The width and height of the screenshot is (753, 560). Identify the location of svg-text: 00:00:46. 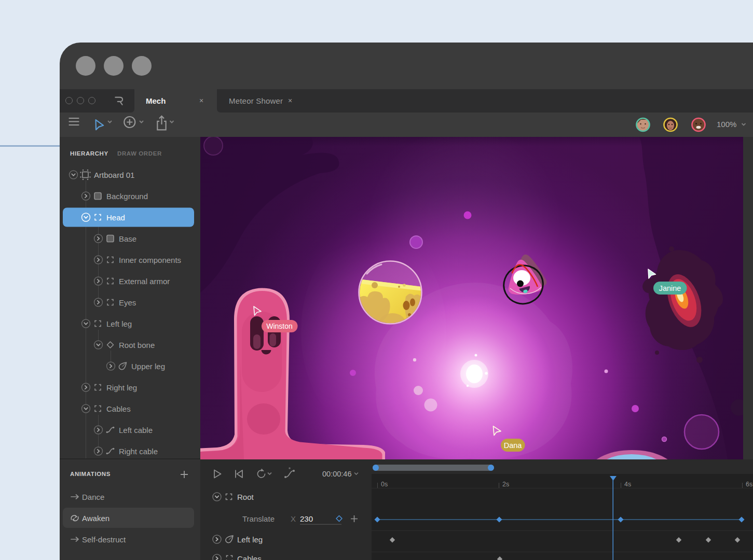
(337, 474).